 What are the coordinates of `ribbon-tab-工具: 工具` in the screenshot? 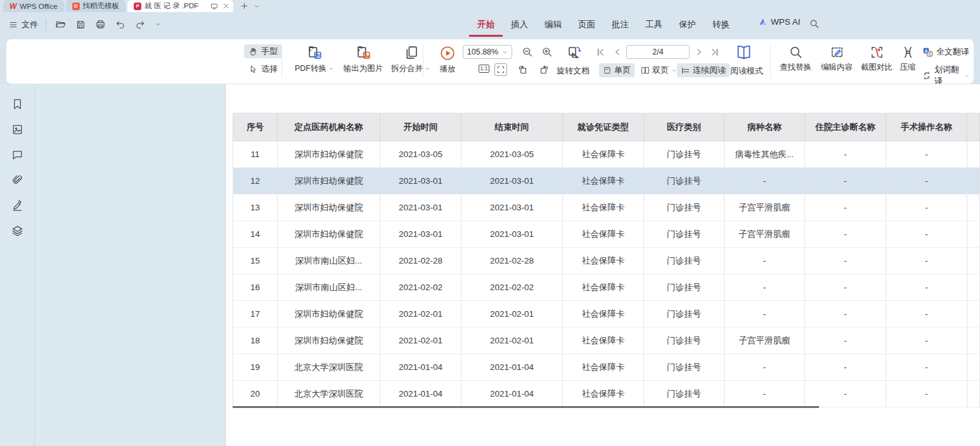 It's located at (654, 25).